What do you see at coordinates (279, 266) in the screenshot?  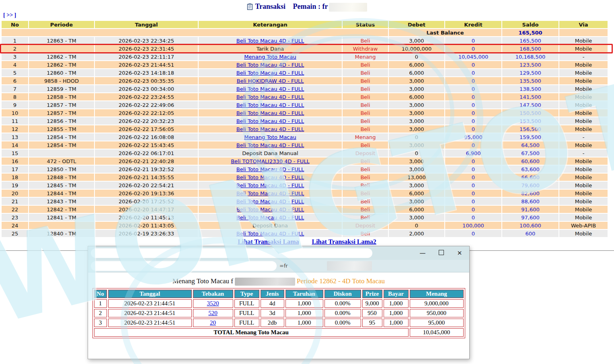 I see `window-addressbar: =fr` at bounding box center [279, 266].